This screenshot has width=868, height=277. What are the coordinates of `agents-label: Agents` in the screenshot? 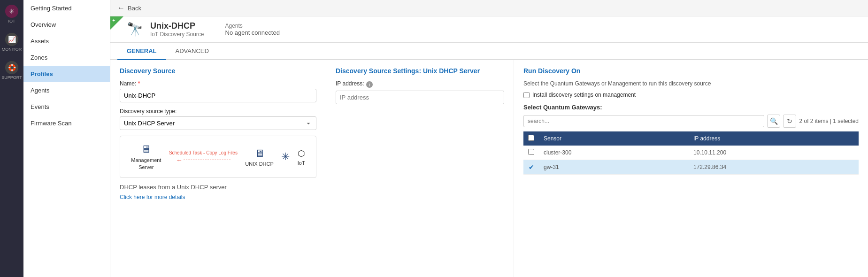 It's located at (253, 26).